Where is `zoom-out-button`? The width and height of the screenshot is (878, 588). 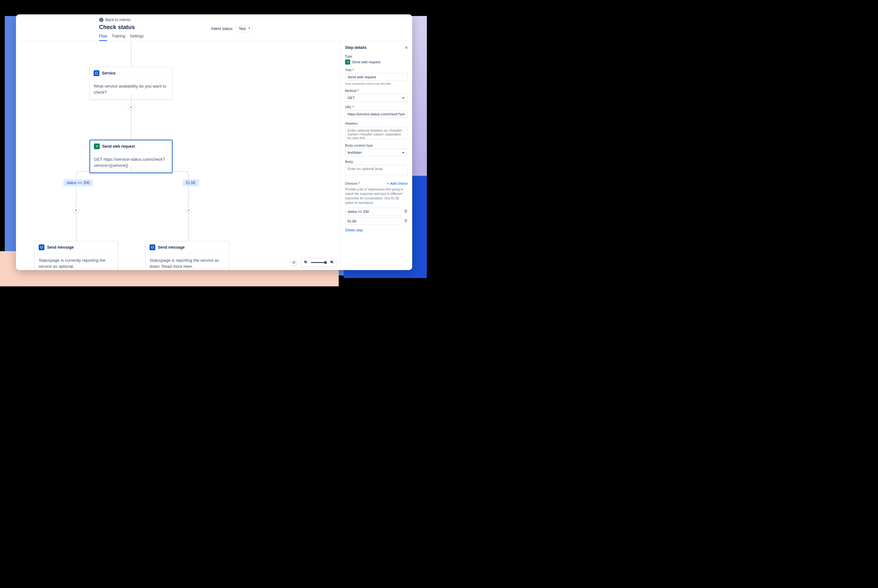 zoom-out-button is located at coordinates (306, 262).